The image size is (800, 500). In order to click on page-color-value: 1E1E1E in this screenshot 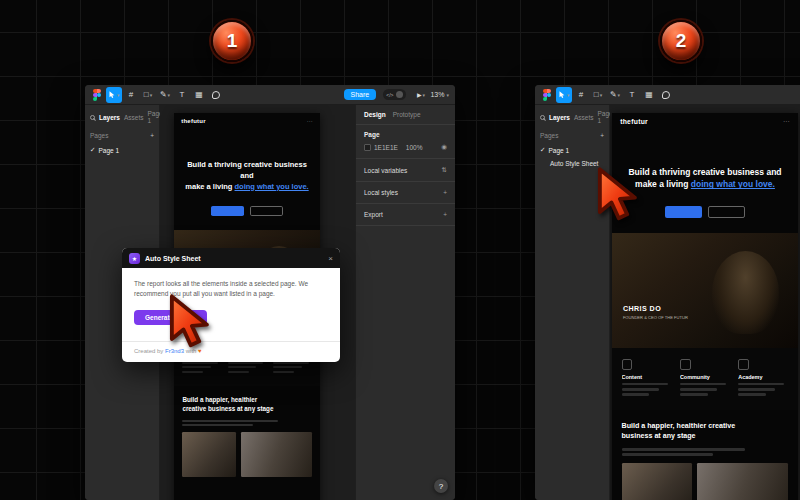, I will do `click(386, 148)`.